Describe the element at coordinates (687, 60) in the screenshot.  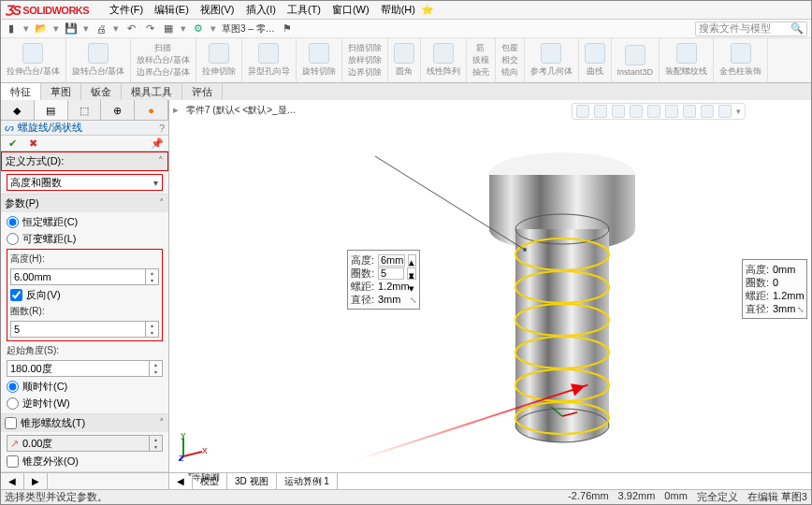
I see `ribbon-thread: 装配螺纹线` at that location.